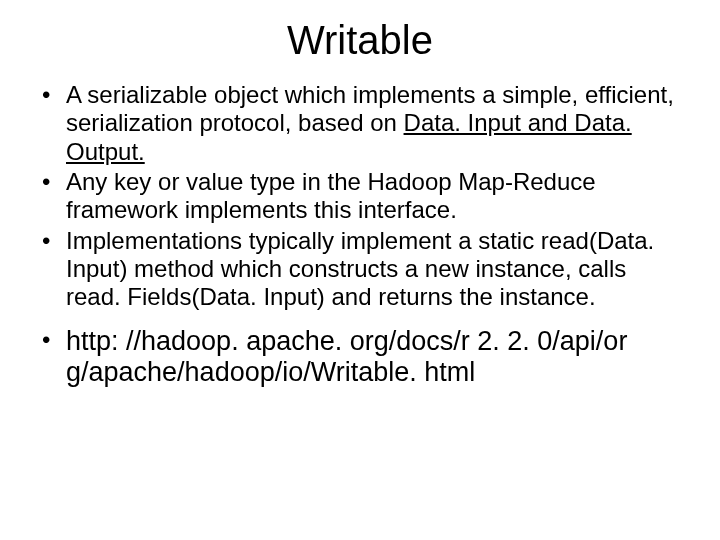  Describe the element at coordinates (356, 196) in the screenshot. I see `list-item: Any key or value type in the Hadoop Map-…` at that location.